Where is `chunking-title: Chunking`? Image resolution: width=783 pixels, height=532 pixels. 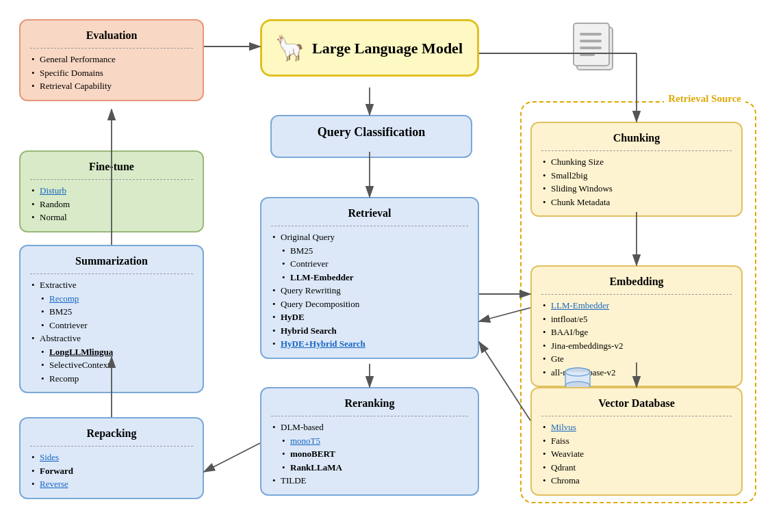 chunking-title: Chunking is located at coordinates (637, 141).